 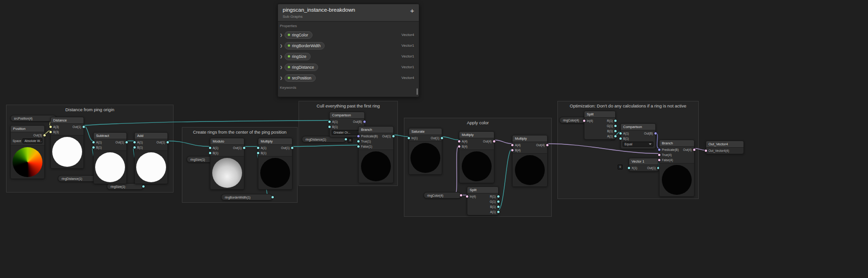 What do you see at coordinates (442, 195) in the screenshot?
I see `property-node-ringcolor: ringColor(4)` at bounding box center [442, 195].